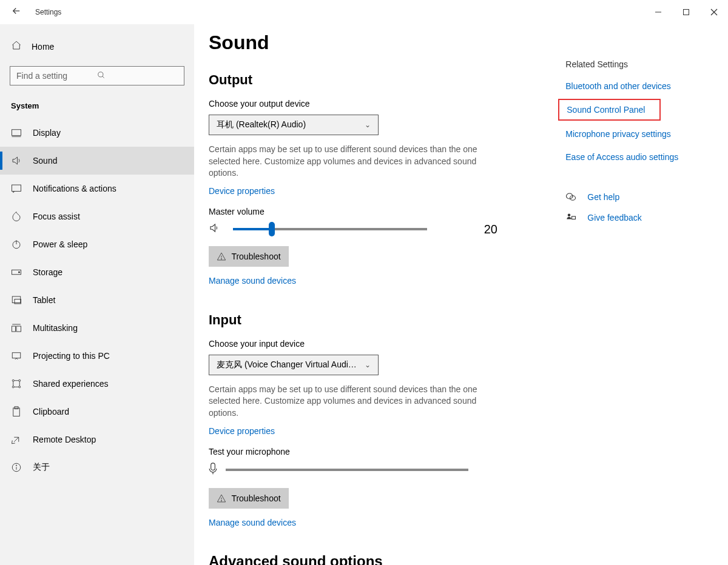  Describe the element at coordinates (345, 401) in the screenshot. I see `input-hint: Certain apps may be set up to use differ…` at that location.